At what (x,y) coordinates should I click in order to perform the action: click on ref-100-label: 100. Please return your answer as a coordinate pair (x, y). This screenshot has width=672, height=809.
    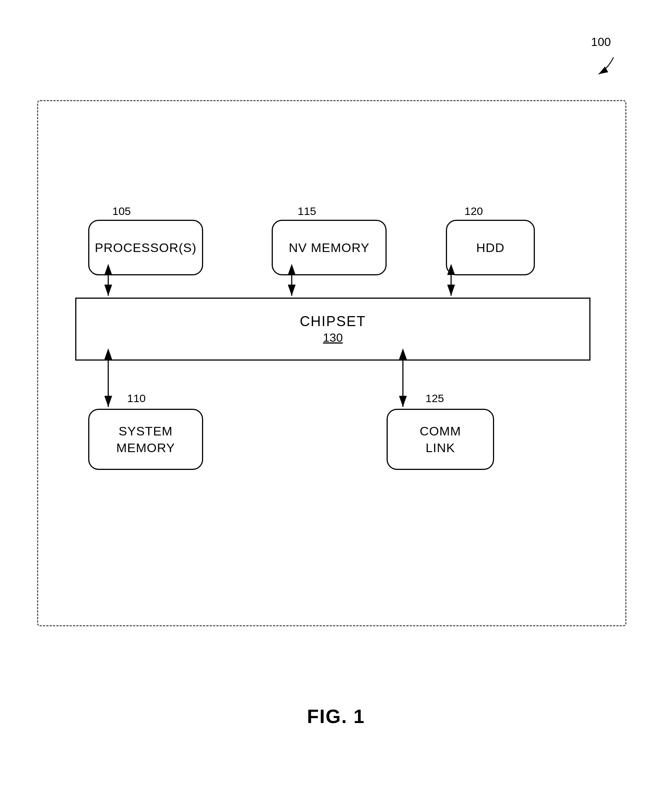
    Looking at the image, I should click on (601, 42).